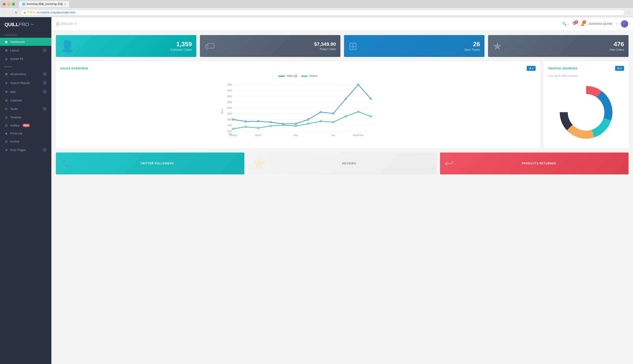 Image resolution: width=633 pixels, height=364 pixels. I want to click on invoice-icon: ⊟, so click(6, 142).